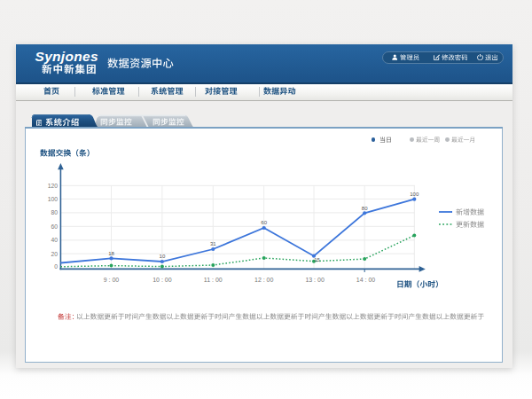 Image resolution: width=532 pixels, height=399 pixels. What do you see at coordinates (53, 186) in the screenshot?
I see `svg-text: 120` at bounding box center [53, 186].